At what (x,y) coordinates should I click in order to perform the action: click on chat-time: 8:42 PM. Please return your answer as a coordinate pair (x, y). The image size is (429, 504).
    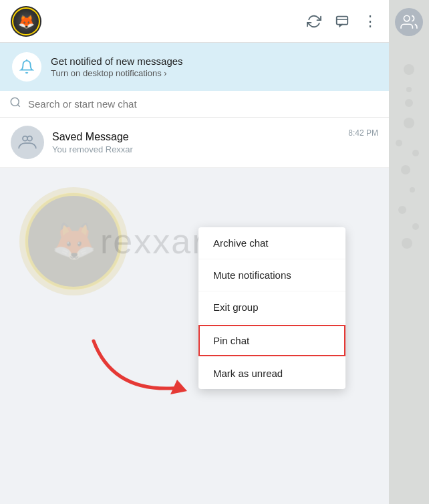
    Looking at the image, I should click on (364, 133).